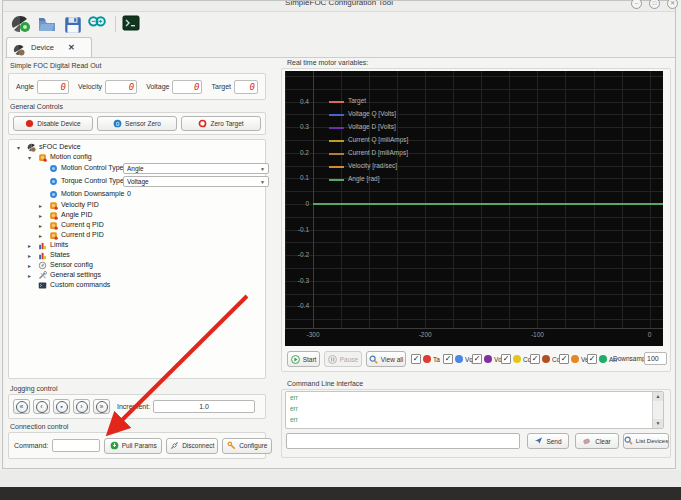 The width and height of the screenshot is (681, 500). Describe the element at coordinates (92, 168) in the screenshot. I see `tree-item-label: Motion Control Type` at that location.